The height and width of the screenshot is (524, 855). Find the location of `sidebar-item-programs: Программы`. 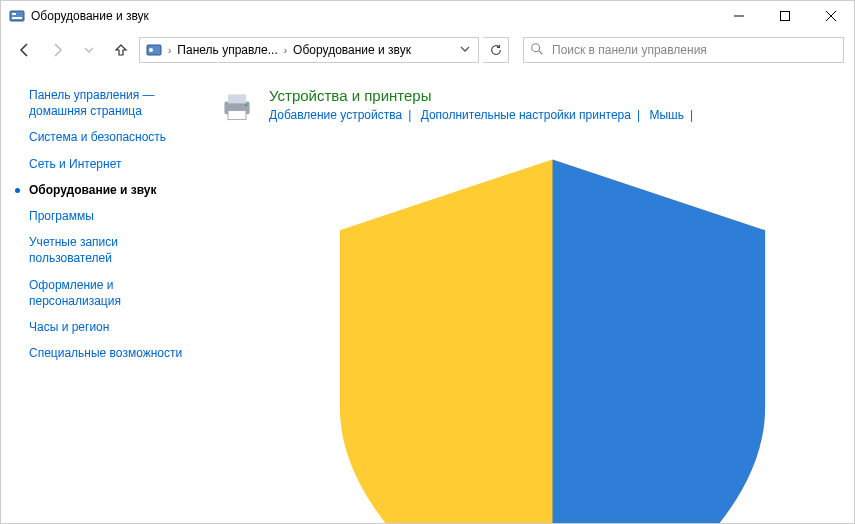

sidebar-item-programs: Программы is located at coordinates (108, 216).